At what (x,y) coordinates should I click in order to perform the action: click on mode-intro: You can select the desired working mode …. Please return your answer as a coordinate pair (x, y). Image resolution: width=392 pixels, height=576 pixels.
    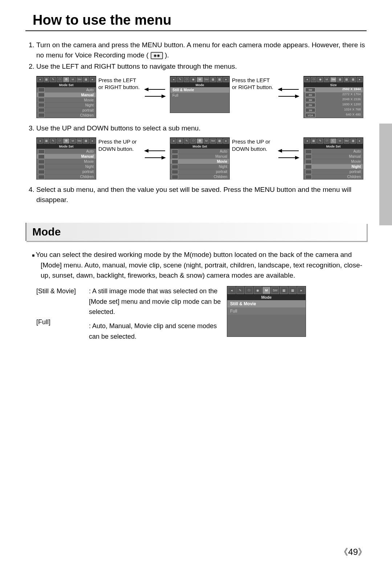
    Looking at the image, I should click on (201, 265).